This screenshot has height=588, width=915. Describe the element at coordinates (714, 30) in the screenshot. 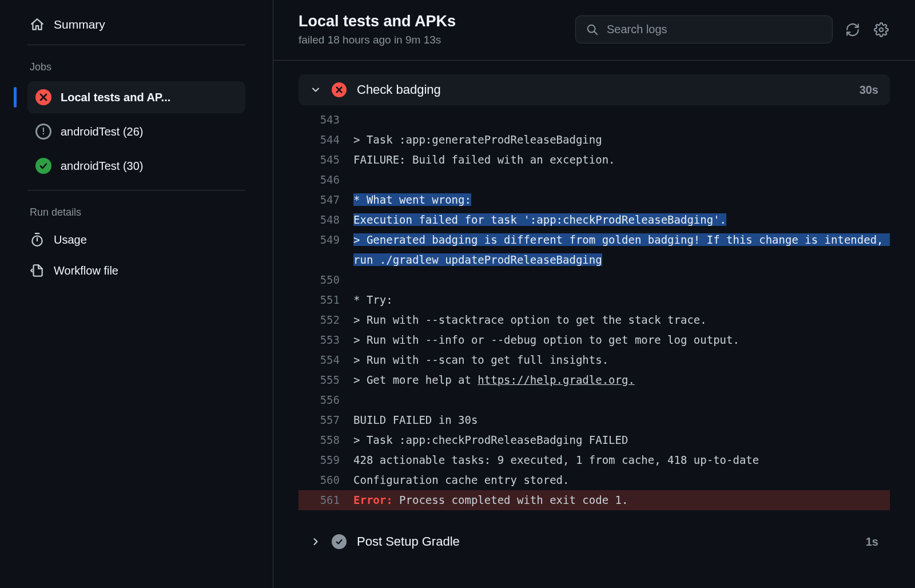

I see `search-input` at that location.